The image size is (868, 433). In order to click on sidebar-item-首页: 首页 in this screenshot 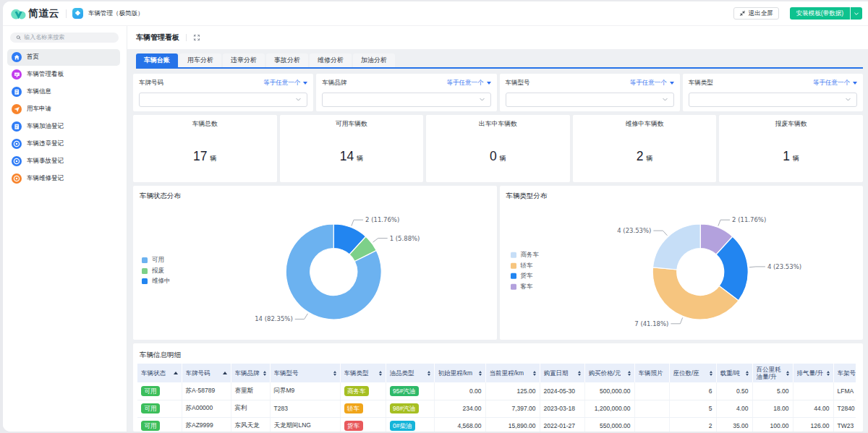, I will do `click(64, 58)`.